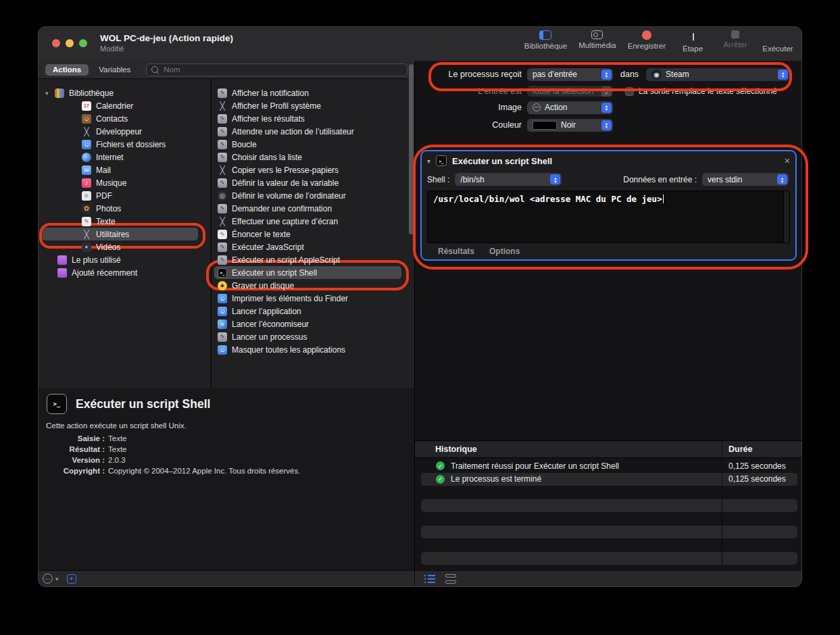 Image resolution: width=840 pixels, height=635 pixels. I want to click on actions-scrollbar, so click(411, 149).